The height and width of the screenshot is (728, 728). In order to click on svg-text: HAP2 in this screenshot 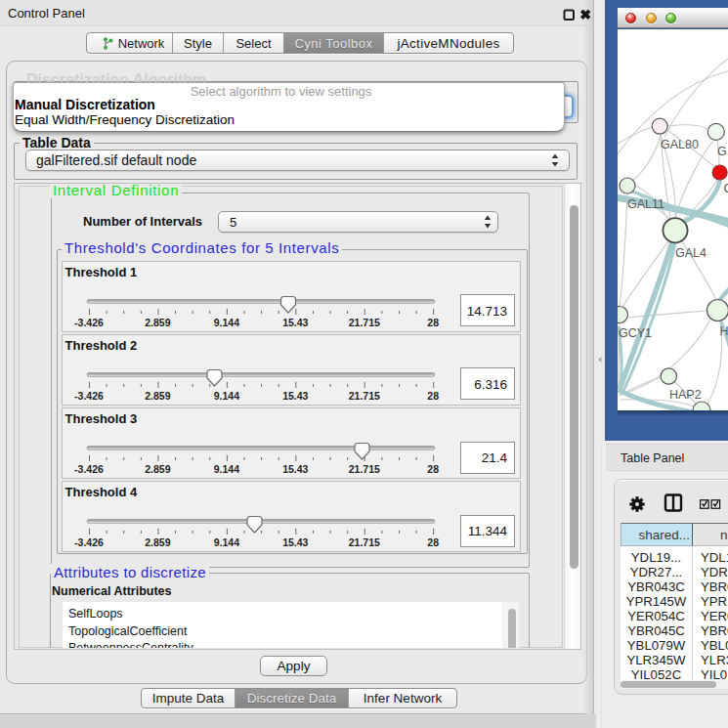, I will do `click(686, 395)`.